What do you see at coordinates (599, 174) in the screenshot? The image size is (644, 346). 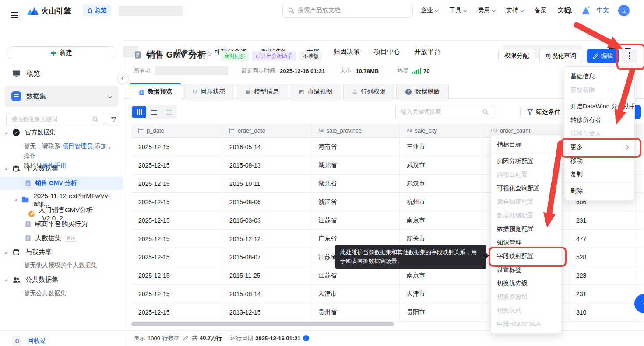 I see `menu-item: 复制` at bounding box center [599, 174].